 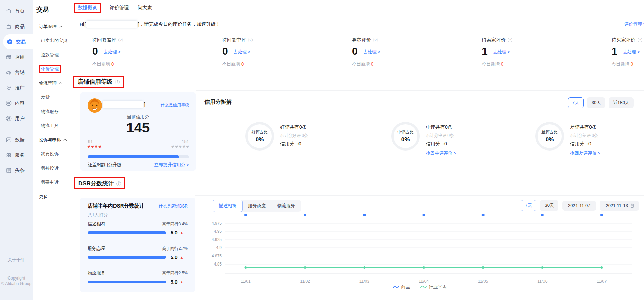 What do you see at coordinates (16, 260) in the screenshot?
I see `about-qianniu-link: 关于千牛` at bounding box center [16, 260].